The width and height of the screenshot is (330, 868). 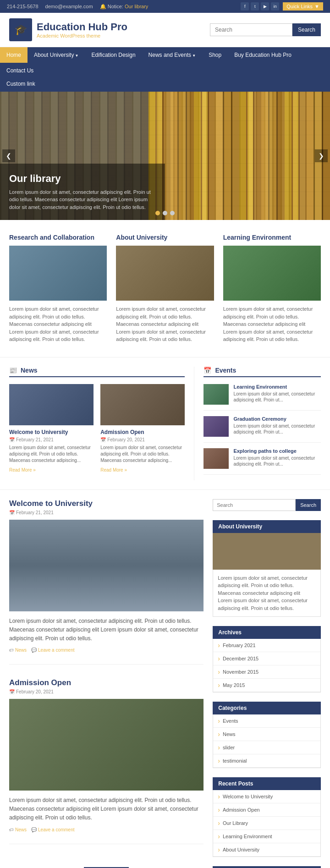 What do you see at coordinates (267, 569) in the screenshot?
I see `widget-about: About University Lorem ipsum dolor sit a…` at bounding box center [267, 569].